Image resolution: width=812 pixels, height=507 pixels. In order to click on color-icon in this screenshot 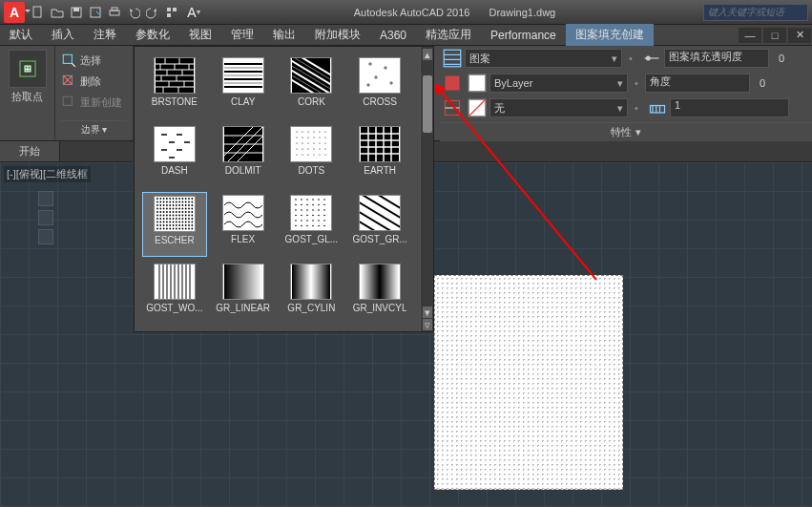, I will do `click(452, 83)`.